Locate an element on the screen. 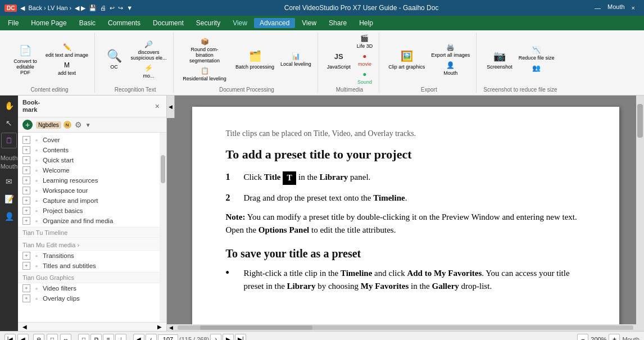 This screenshot has height=340, width=644. hand-tool: ✋ is located at coordinates (9, 106).